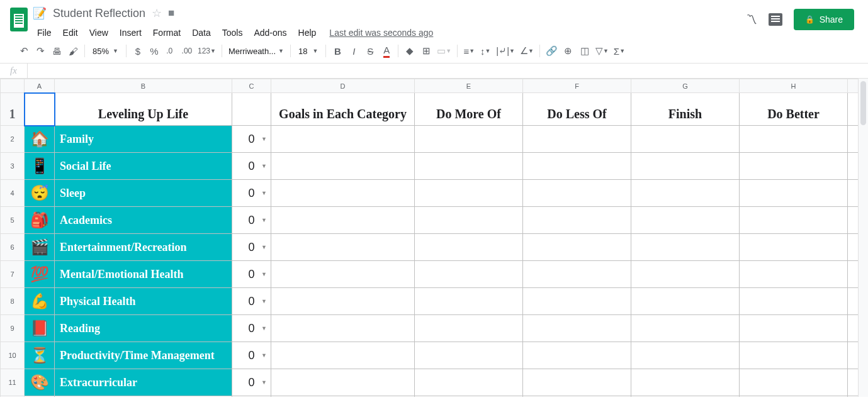 The image size is (868, 400). What do you see at coordinates (577, 86) in the screenshot?
I see `col-header-f: F` at bounding box center [577, 86].